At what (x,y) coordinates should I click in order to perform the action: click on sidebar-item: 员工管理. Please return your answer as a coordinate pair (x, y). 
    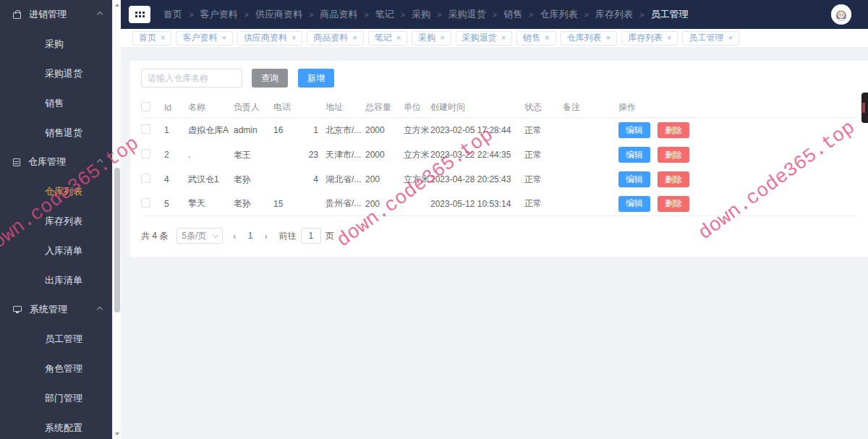
    Looking at the image, I should click on (56, 338).